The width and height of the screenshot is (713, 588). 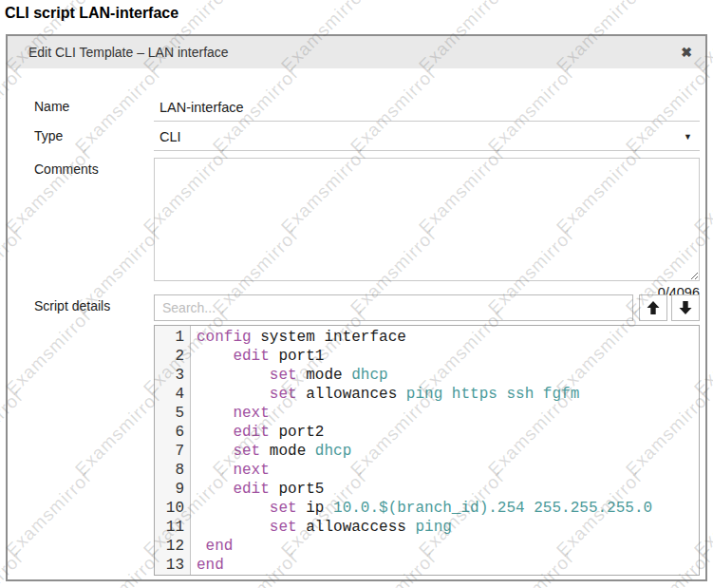 What do you see at coordinates (424, 489) in the screenshot?
I see `code-line: edit port5` at bounding box center [424, 489].